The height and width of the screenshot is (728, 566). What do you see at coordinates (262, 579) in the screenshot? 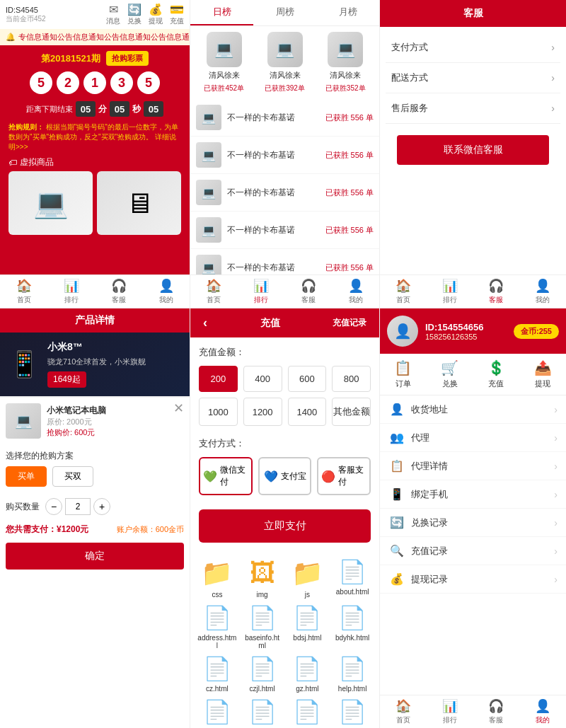
I see `file-item-img: 🖼 img` at bounding box center [262, 579].